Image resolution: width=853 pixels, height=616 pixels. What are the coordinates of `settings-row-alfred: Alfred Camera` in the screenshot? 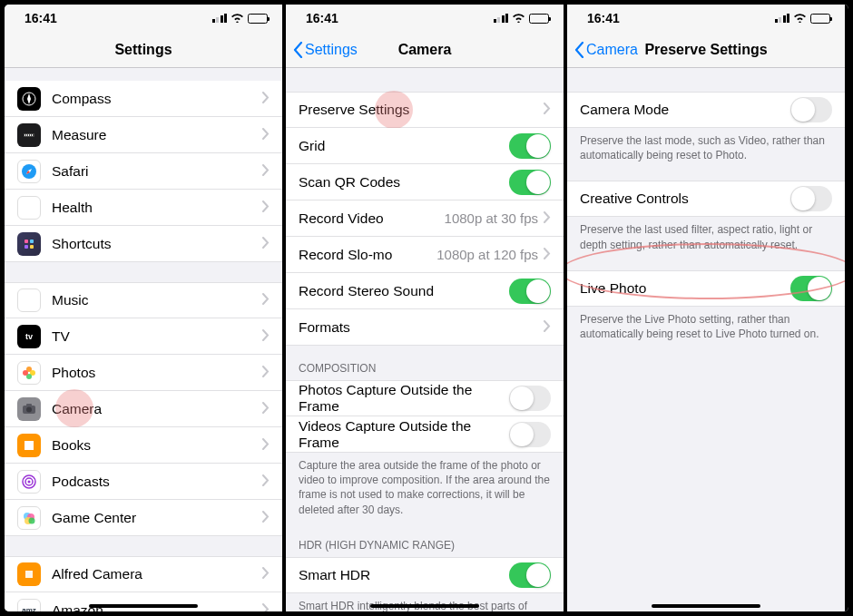 It's located at (143, 574).